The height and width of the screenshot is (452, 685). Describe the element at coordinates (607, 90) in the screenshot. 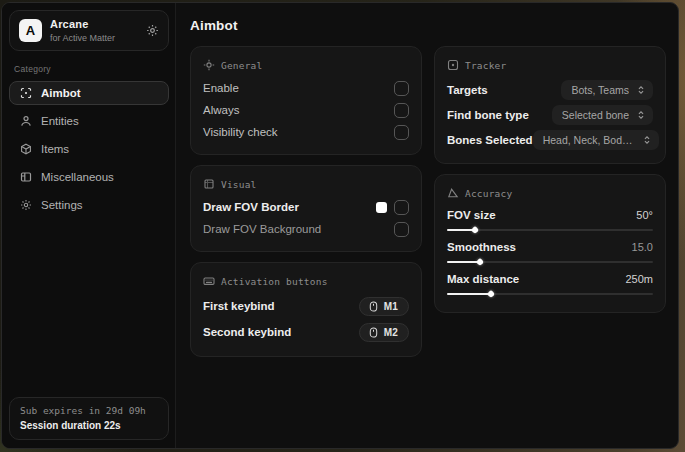

I see `targets-select: Bots, Teams` at that location.